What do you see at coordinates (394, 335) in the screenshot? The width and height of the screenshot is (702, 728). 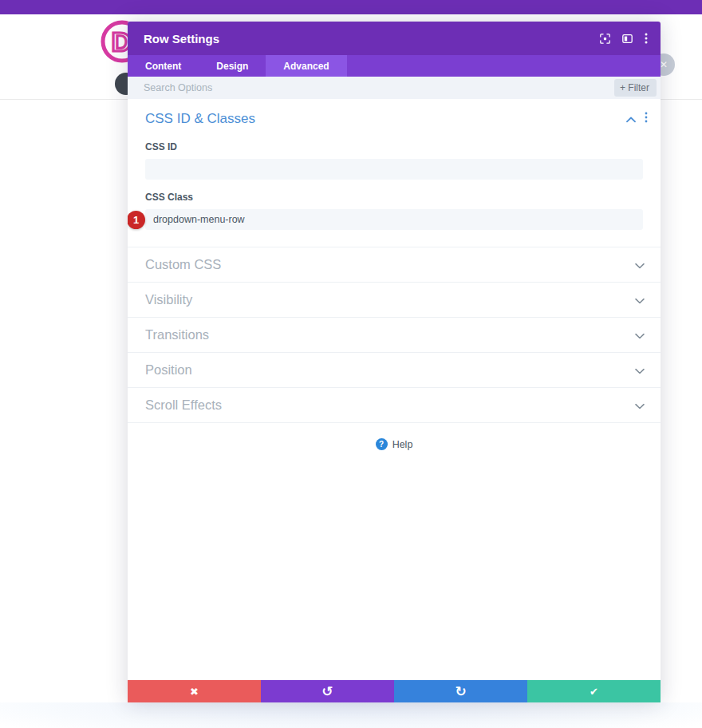 I see `section-transitions: Transitions` at bounding box center [394, 335].